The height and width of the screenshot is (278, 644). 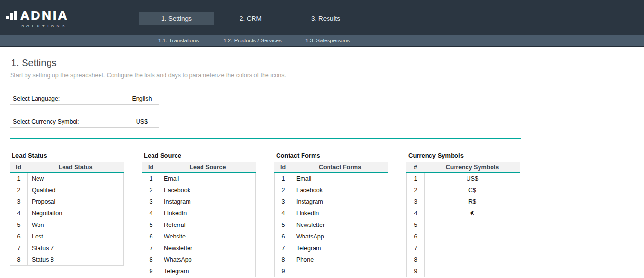 I want to click on row-id-cell: 2, so click(x=19, y=190).